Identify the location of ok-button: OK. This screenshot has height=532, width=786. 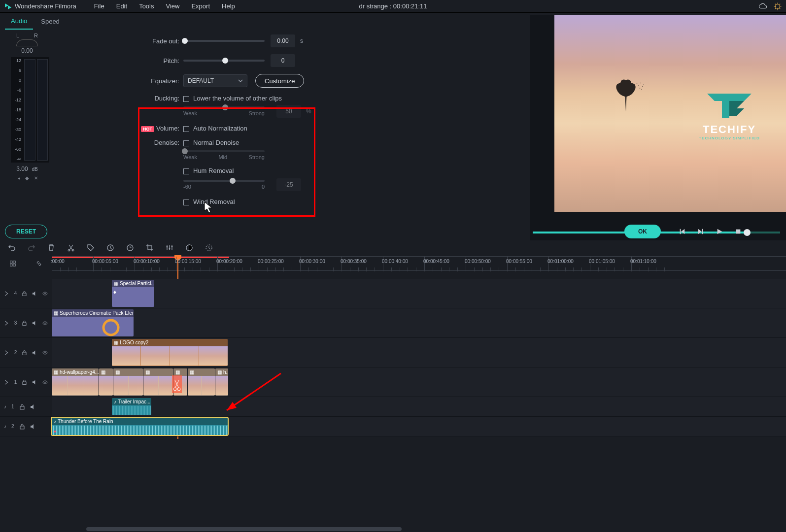
(643, 232).